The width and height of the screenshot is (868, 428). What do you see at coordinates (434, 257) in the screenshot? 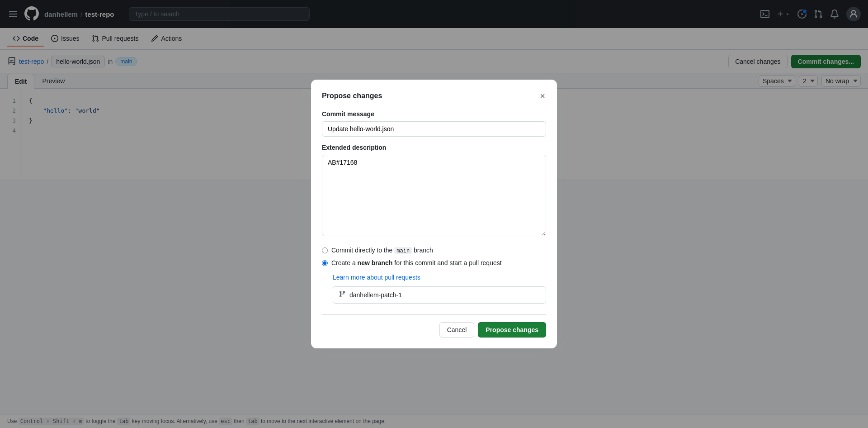
I see `commit-options: Commit directly to the main branch Creat…` at bounding box center [434, 257].